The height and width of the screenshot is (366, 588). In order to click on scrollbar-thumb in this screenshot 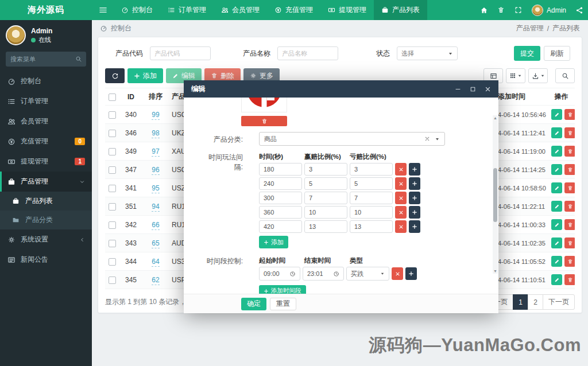, I will do `click(495, 195)`.